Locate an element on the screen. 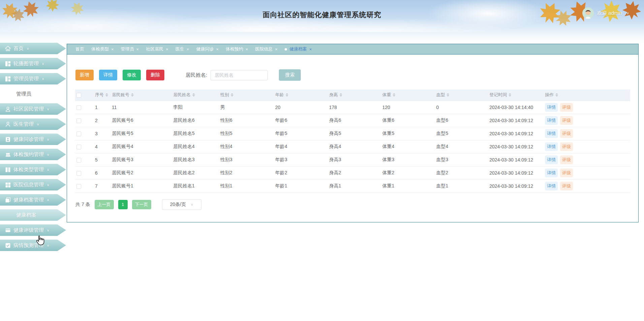 Image resolution: width=644 pixels, height=321 pixels. sidebar-item-consultation: 健康问诊管理 ∨ is located at coordinates (33, 139).